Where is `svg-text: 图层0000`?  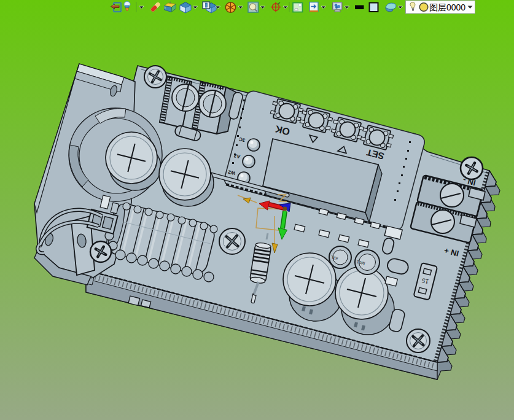 svg-text: 图层0000 is located at coordinates (447, 7).